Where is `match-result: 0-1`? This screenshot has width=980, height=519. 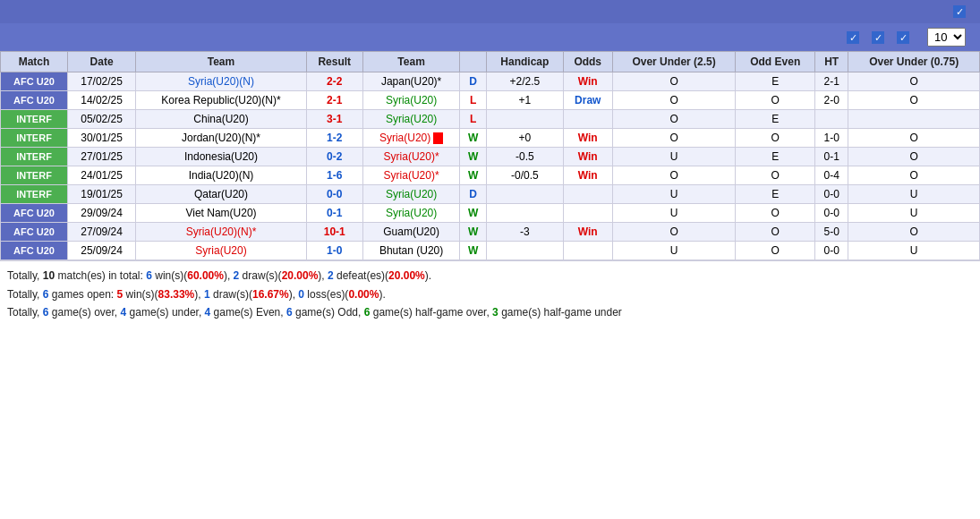 match-result: 0-1 is located at coordinates (335, 213).